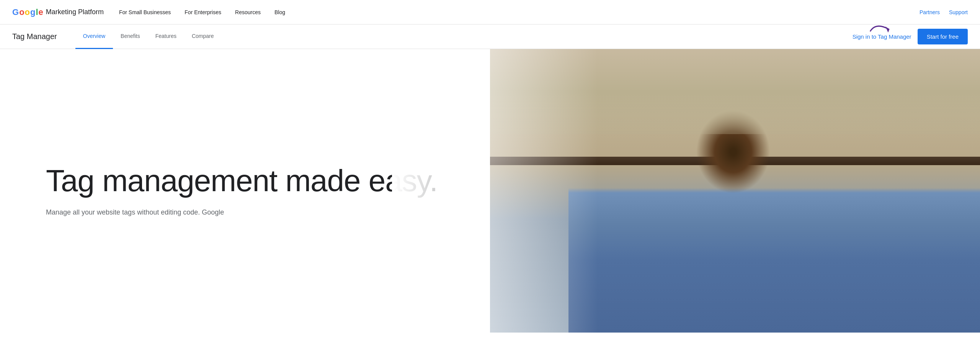  Describe the element at coordinates (490, 12) in the screenshot. I see `top-navigation: Google Marketing Platform For Small Busi…` at that location.